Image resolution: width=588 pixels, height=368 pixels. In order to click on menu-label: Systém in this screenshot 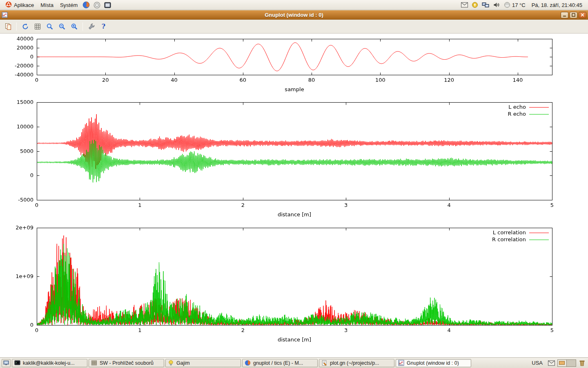, I will do `click(69, 5)`.